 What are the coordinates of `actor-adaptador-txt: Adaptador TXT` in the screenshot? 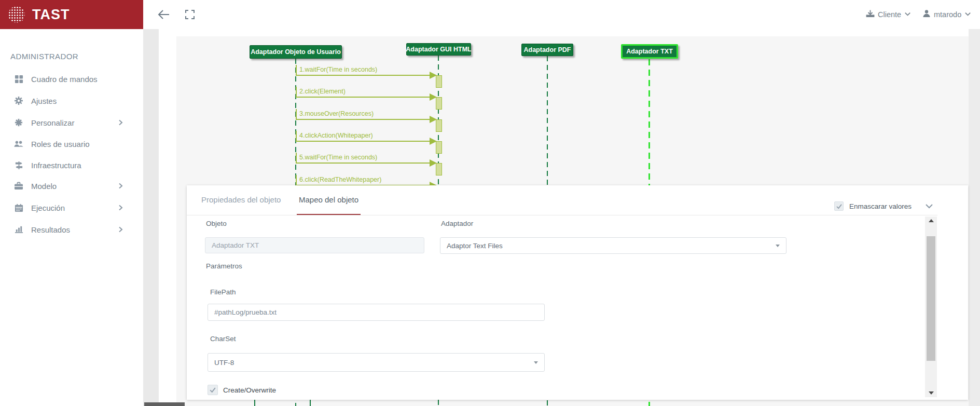 It's located at (650, 51).